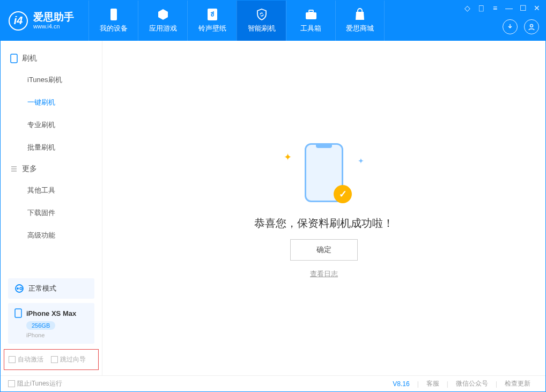 The image size is (546, 392). Describe the element at coordinates (69, 359) in the screenshot. I see `checkbox-skip-guide: 跳过向导` at that location.